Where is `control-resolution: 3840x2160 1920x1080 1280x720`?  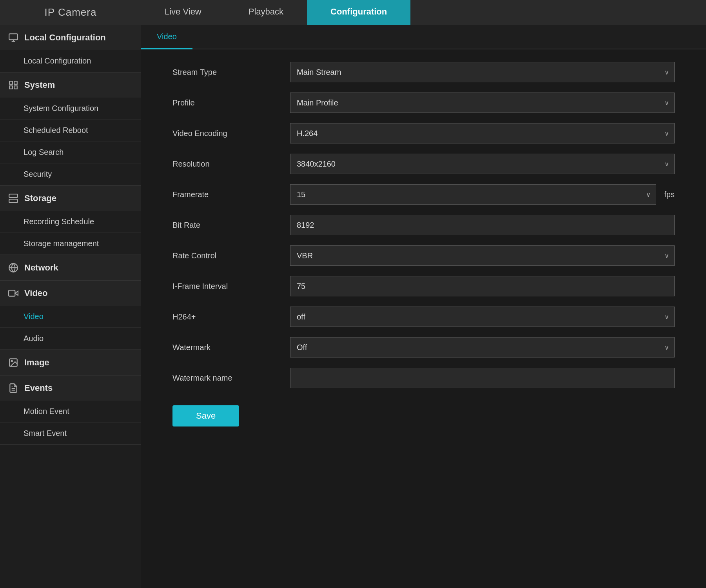
control-resolution: 3840x2160 1920x1080 1280x720 is located at coordinates (482, 164).